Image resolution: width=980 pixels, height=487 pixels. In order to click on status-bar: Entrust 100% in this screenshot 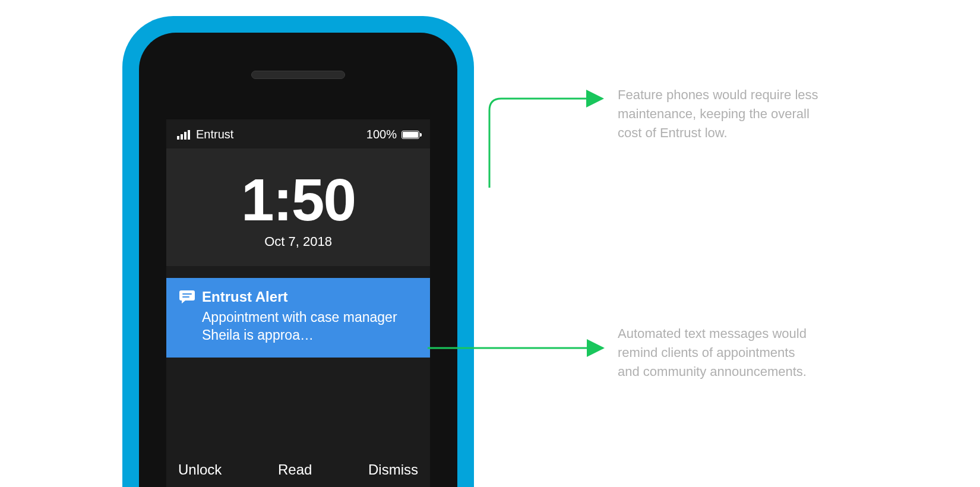, I will do `click(298, 134)`.